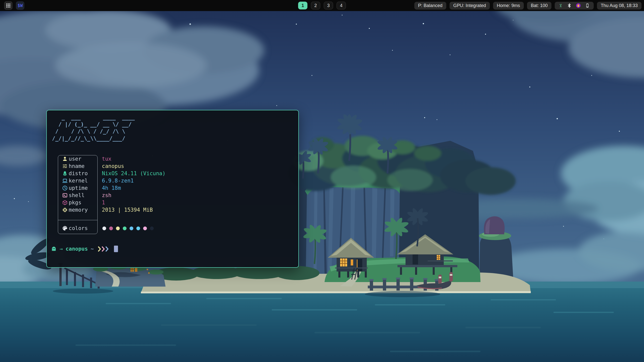  What do you see at coordinates (85, 249) in the screenshot?
I see `prompt-line: → canopus ~` at bounding box center [85, 249].